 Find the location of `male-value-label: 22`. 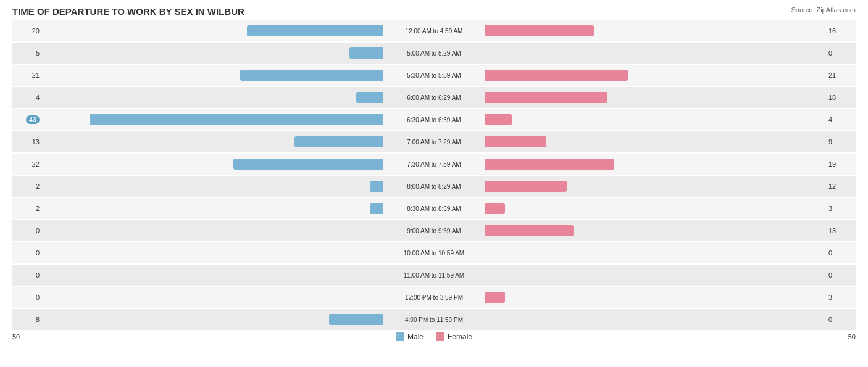

male-value-label: 22 is located at coordinates (36, 164).